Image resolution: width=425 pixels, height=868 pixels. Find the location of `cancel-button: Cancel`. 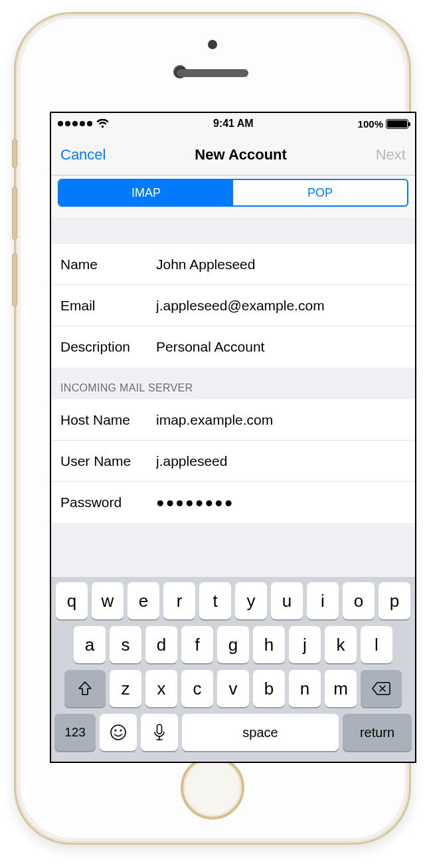

cancel-button: Cancel is located at coordinates (83, 155).